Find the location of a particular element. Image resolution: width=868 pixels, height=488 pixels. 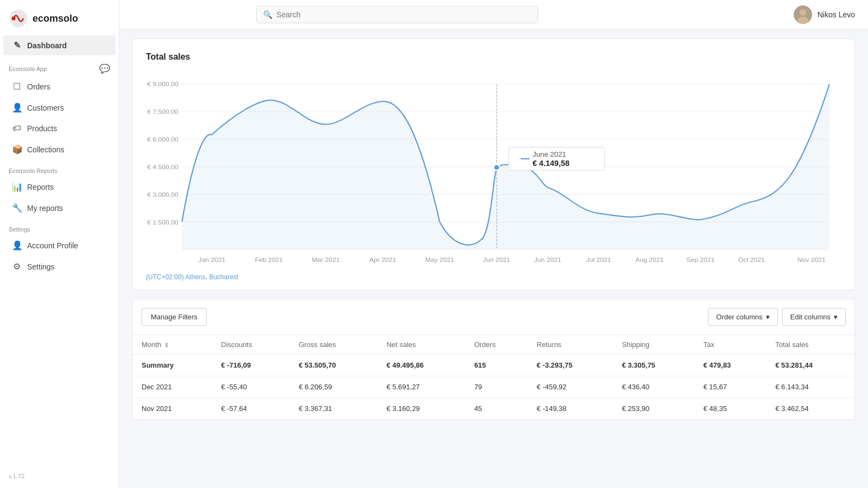

table-body: Summary€ -716,09€ 53.505,70€ 49.495,8661… is located at coordinates (494, 387).